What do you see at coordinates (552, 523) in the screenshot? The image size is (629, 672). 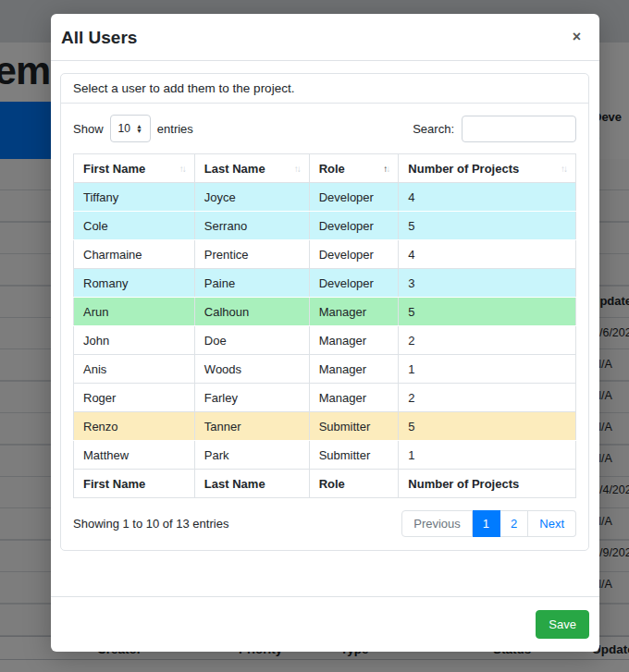 I see `next-page-button: Next` at bounding box center [552, 523].